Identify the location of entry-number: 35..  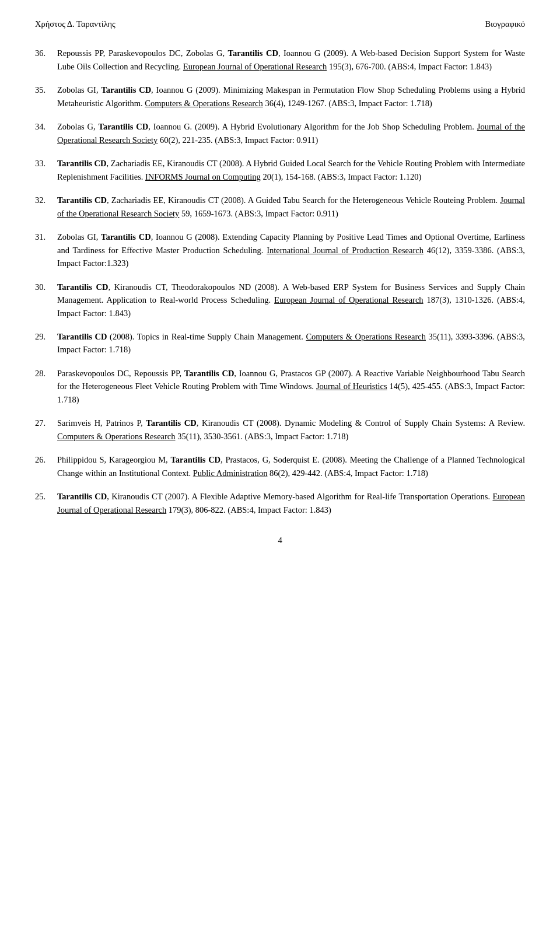
(46, 97).